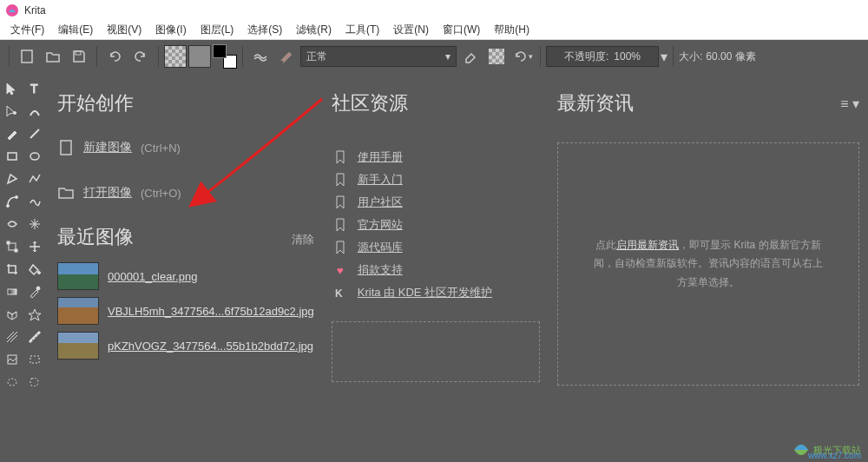 This screenshot has width=868, height=462. What do you see at coordinates (12, 337) in the screenshot?
I see `assistant-tool` at bounding box center [12, 337].